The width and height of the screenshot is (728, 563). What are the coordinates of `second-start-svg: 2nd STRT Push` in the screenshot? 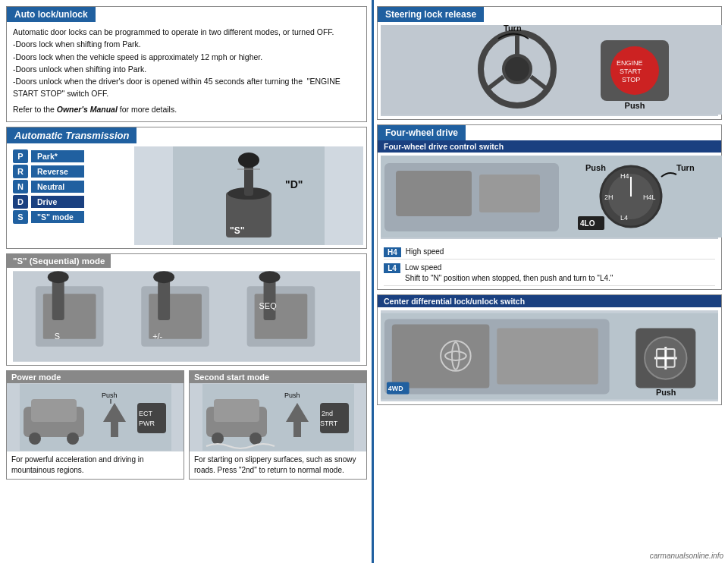 It's located at (278, 417).